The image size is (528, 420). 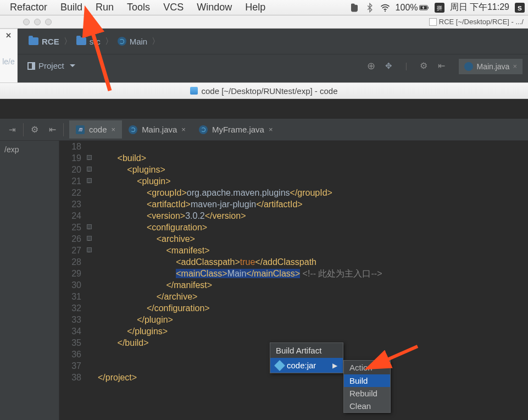 What do you see at coordinates (293, 331) in the screenshot?
I see `code-line: 34 </plugins>` at bounding box center [293, 331].